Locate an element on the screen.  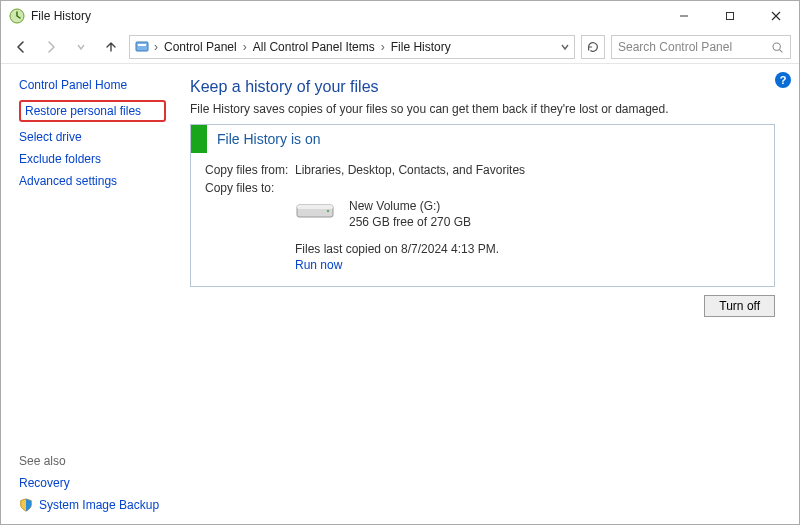
drive-row: New Volume (G:) 256 GB free of 270 GB is located at coordinates (528, 214).